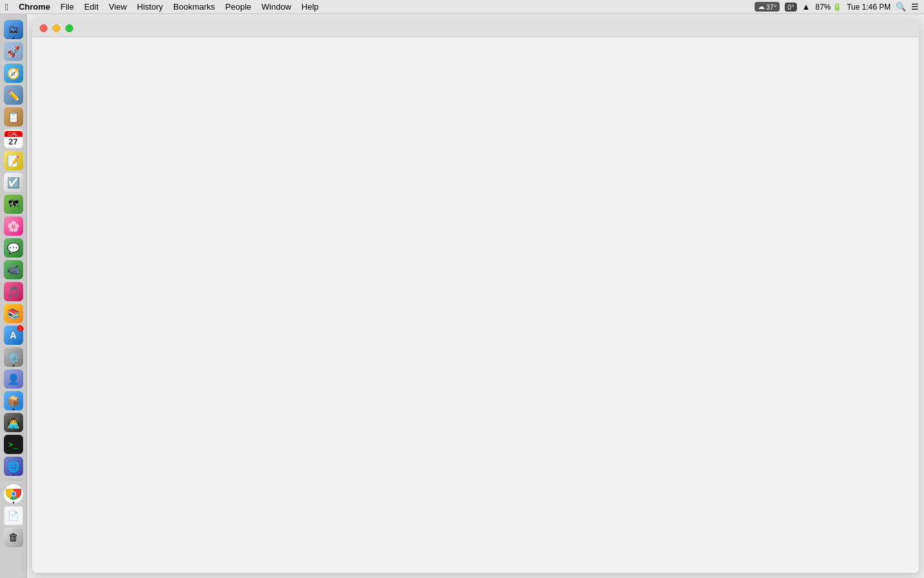 This screenshot has width=924, height=578. Describe the element at coordinates (13, 248) in the screenshot. I see `dock-item-messages: 💬` at that location.